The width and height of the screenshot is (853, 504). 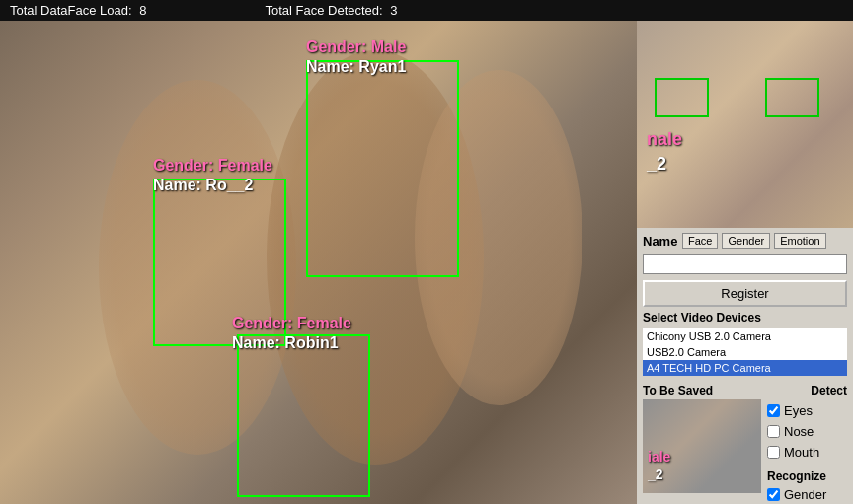 What do you see at coordinates (744, 444) in the screenshot?
I see `to-be-saved-column: To Be Saved Detect iale _2` at bounding box center [744, 444].